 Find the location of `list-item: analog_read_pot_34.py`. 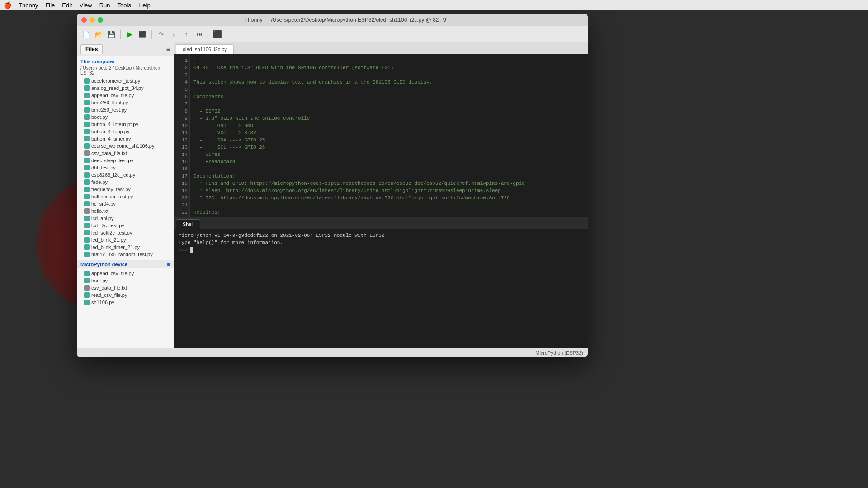

list-item: analog_read_pot_34.py is located at coordinates (125, 88).